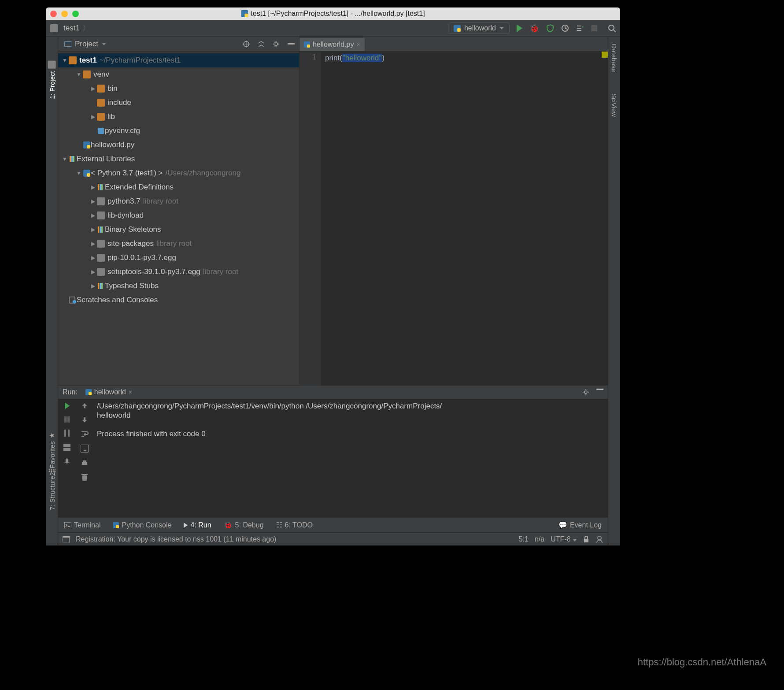 Image resolution: width=784 pixels, height=690 pixels. I want to click on node-label: Binary Skeletons, so click(133, 230).